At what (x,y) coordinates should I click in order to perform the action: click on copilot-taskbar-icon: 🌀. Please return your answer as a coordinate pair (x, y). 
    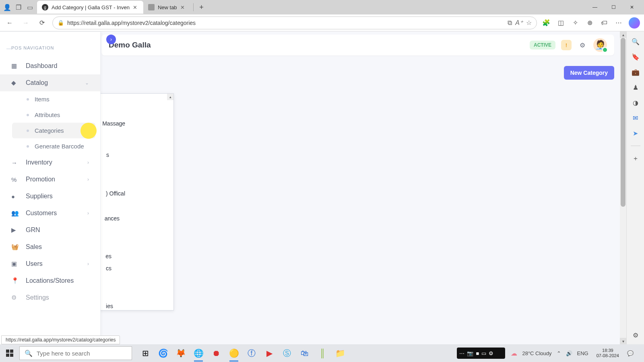
    Looking at the image, I should click on (163, 353).